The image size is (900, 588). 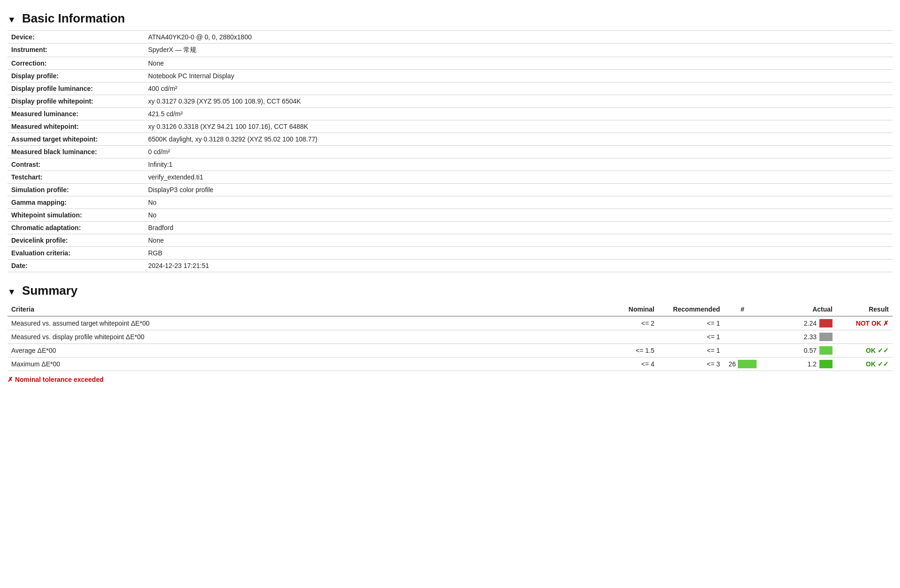 I want to click on info-row: Simulation profile: DisplayP3 color prof…, so click(x=450, y=190).